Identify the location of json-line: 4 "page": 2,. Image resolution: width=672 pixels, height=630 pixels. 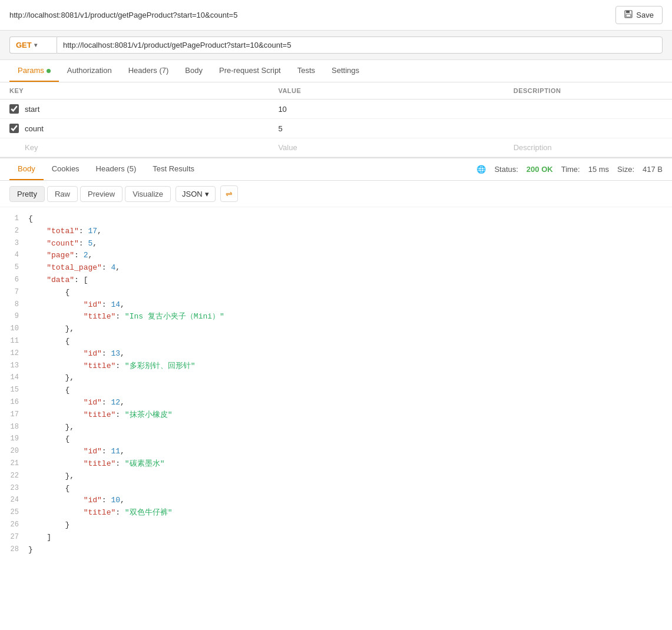
(336, 256).